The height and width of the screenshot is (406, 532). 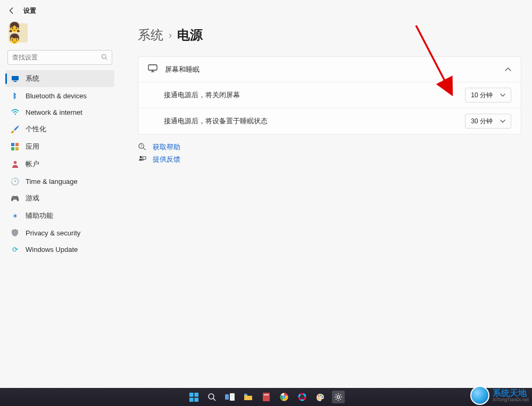 I want to click on taskbar-app-rainbow, so click(x=302, y=397).